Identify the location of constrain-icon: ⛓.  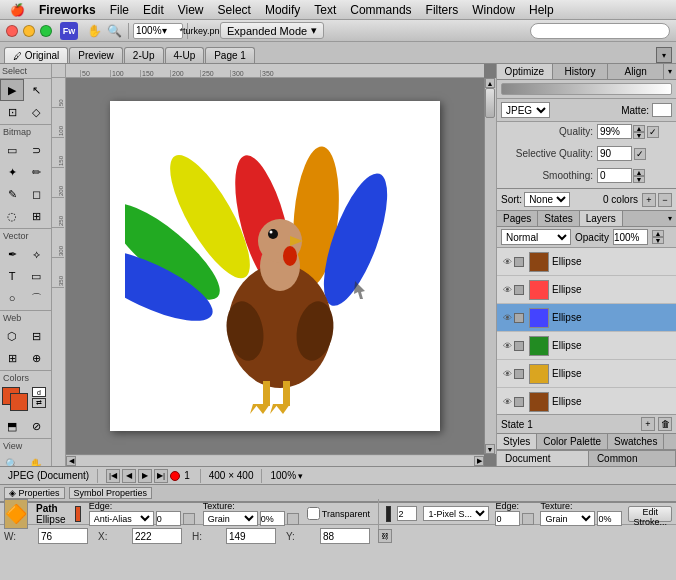
(385, 536).